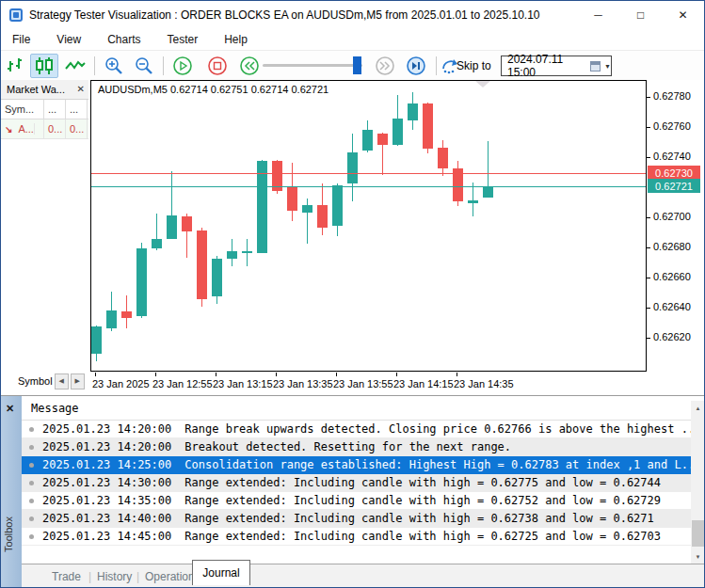 The width and height of the screenshot is (705, 588). Describe the element at coordinates (23, 40) in the screenshot. I see `menu-file: File` at that location.